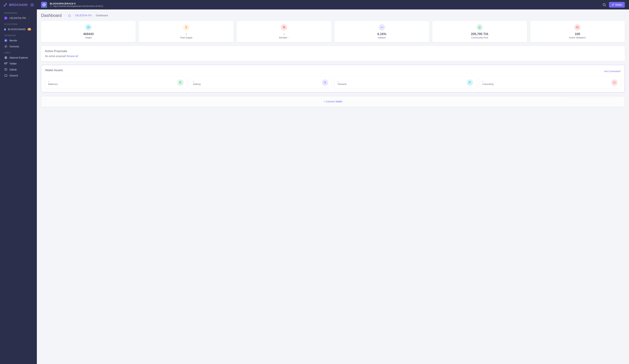 Image resolution: width=629 pixels, height=364 pixels. I want to click on card-title: Wallet Assets, so click(54, 70).